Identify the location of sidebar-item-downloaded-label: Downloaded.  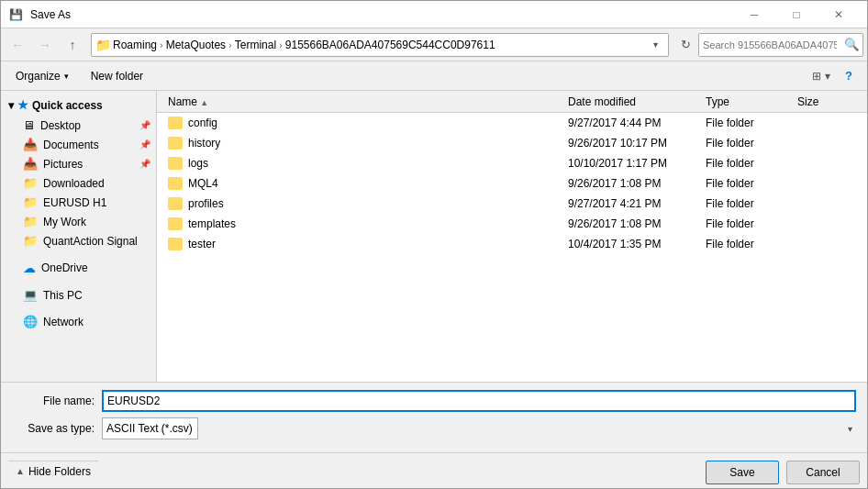
(73, 183).